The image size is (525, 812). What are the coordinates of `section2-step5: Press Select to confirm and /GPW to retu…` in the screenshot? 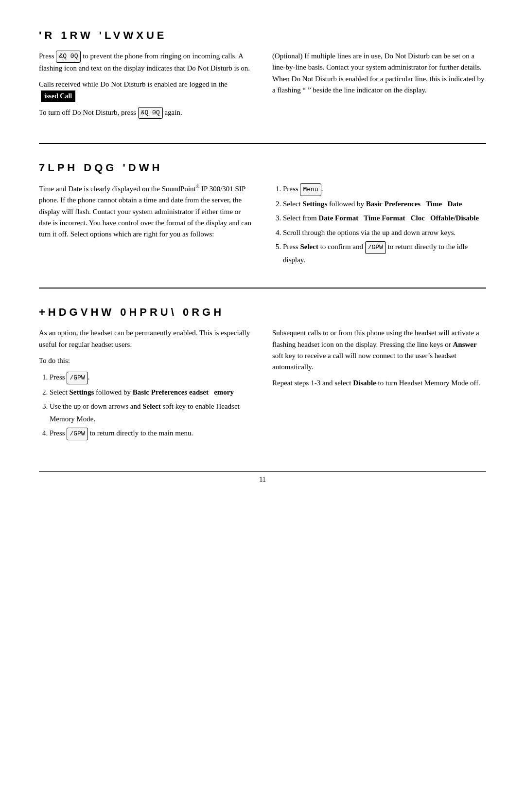 It's located at (385, 253).